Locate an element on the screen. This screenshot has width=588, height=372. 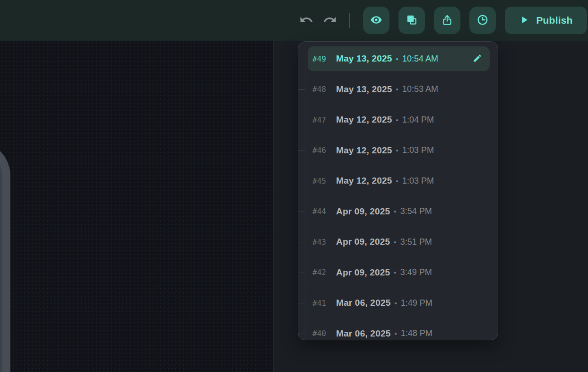
share-button is located at coordinates (447, 20).